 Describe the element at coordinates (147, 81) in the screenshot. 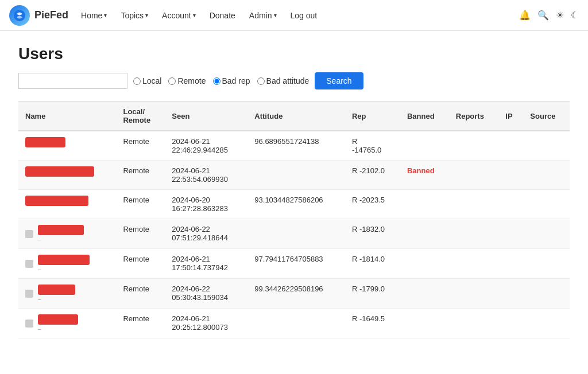

I see `filter-local: Local` at that location.